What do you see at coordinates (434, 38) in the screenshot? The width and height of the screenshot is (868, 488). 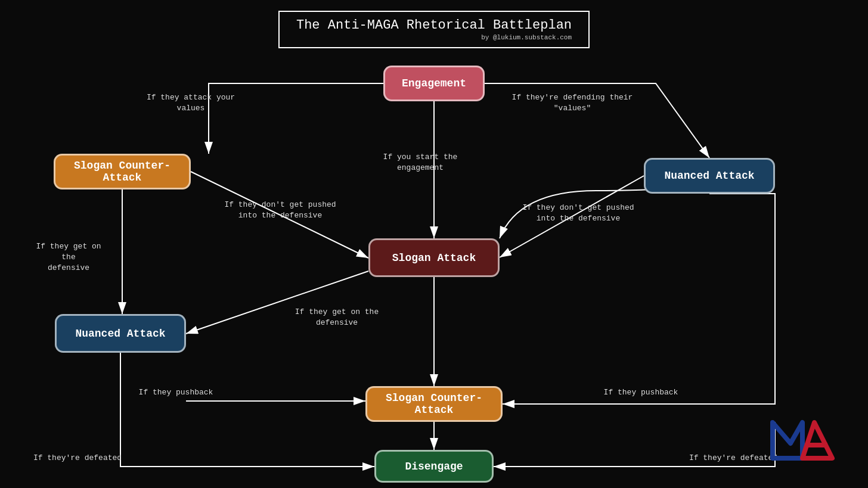 I see `subtitle: by @lukium.substack.com` at bounding box center [434, 38].